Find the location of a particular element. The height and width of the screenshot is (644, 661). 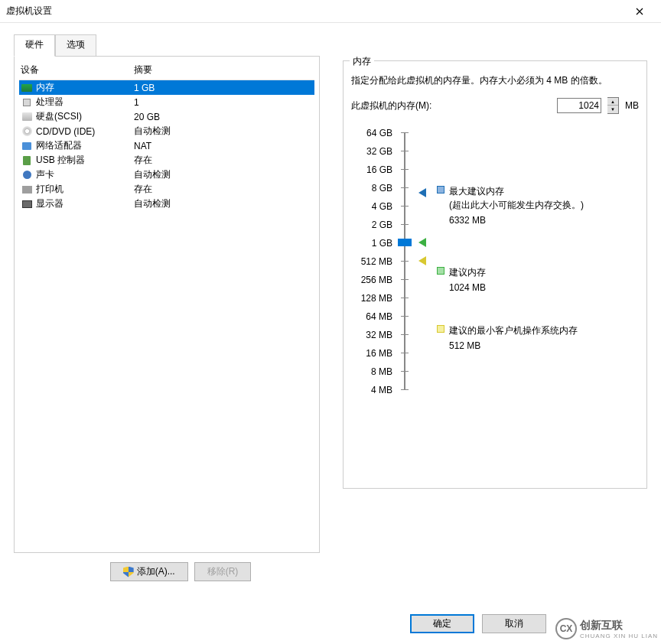

spin-down-icon: ▼ is located at coordinates (613, 109).